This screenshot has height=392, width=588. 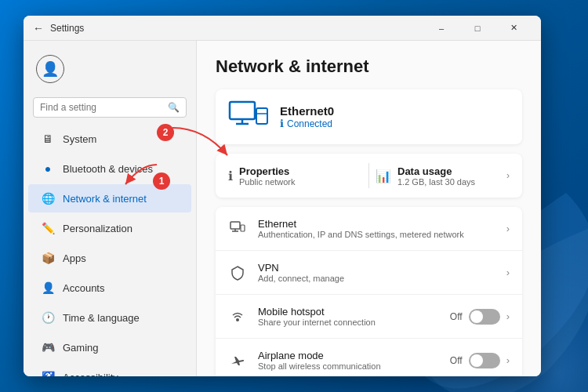 I want to click on ethernet-card: Ethernet0 ℹ Connected, so click(x=368, y=117).